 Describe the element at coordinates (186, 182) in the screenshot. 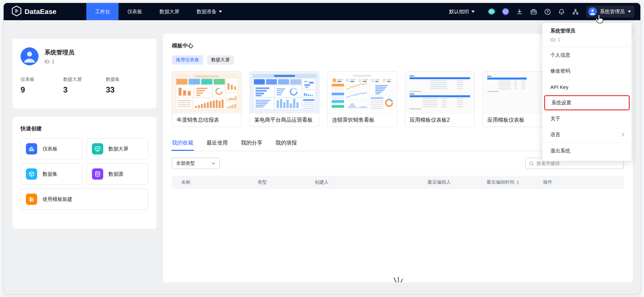

I see `column-header-name: 名称` at that location.